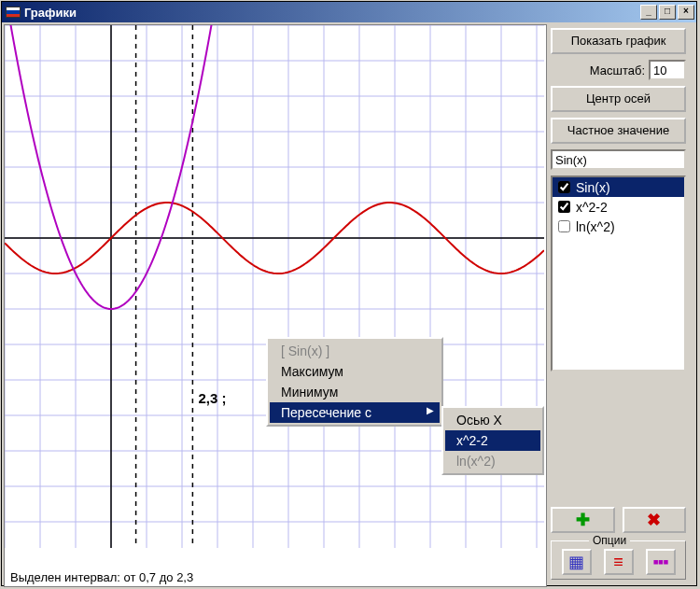  Describe the element at coordinates (349, 12) in the screenshot. I see `titlebar: Графики _ □ ×` at that location.